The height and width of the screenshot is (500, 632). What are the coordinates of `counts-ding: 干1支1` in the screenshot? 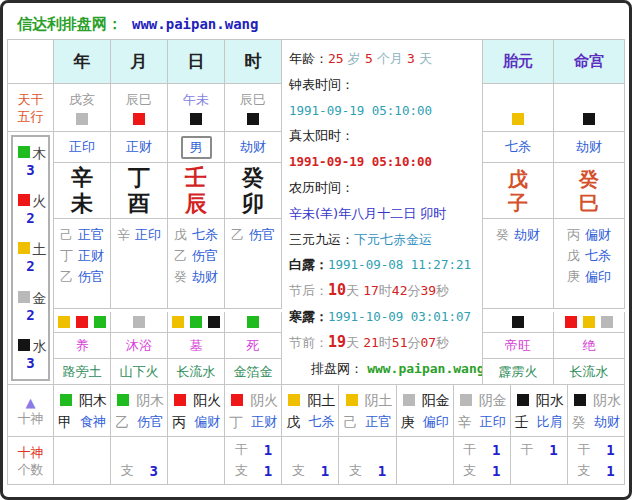 It's located at (254, 461).